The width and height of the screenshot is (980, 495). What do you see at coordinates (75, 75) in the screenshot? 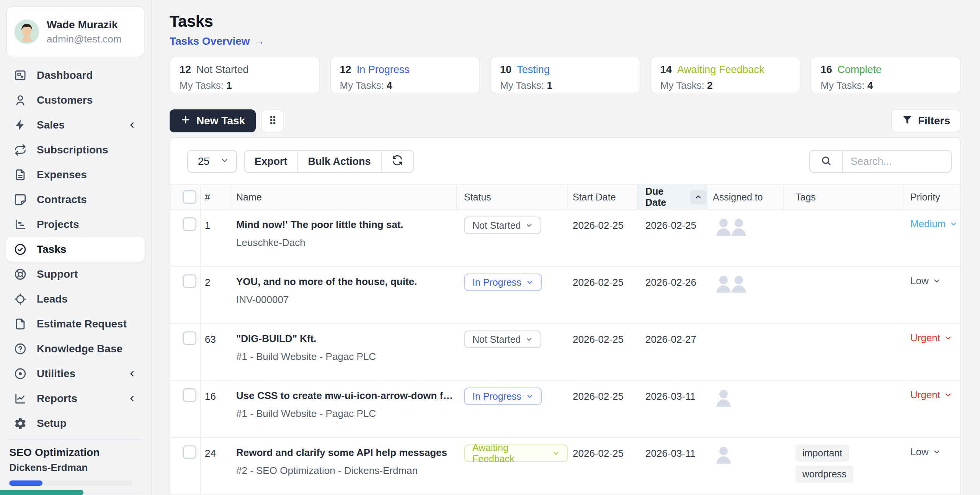
I see `sidebar-item-dashboard: Dashboard` at bounding box center [75, 75].